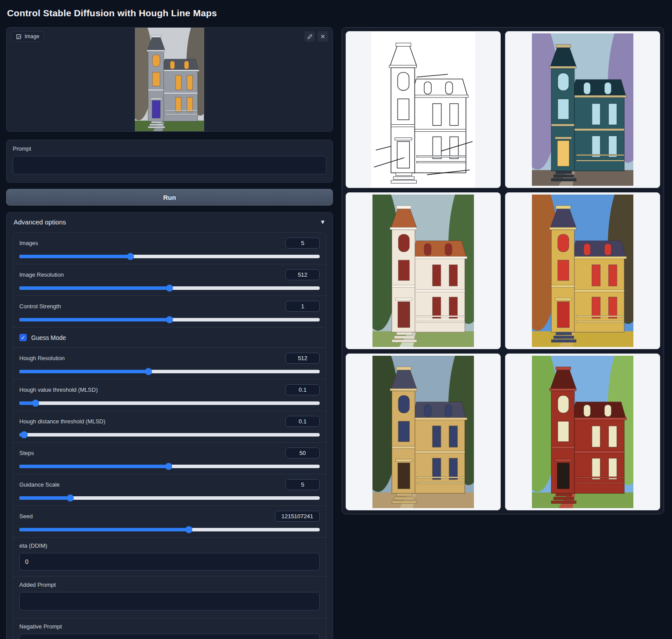 The image size is (672, 639). Describe the element at coordinates (18, 37) in the screenshot. I see `image-icon` at that location.